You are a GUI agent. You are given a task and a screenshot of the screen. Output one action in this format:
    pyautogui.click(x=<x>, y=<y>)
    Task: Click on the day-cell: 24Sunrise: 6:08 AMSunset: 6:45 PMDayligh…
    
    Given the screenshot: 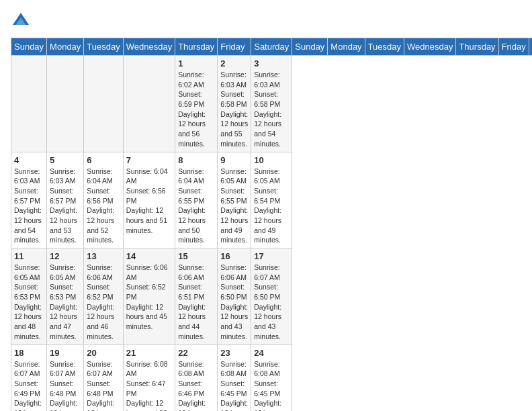 What is the action you would take?
    pyautogui.click(x=271, y=377)
    